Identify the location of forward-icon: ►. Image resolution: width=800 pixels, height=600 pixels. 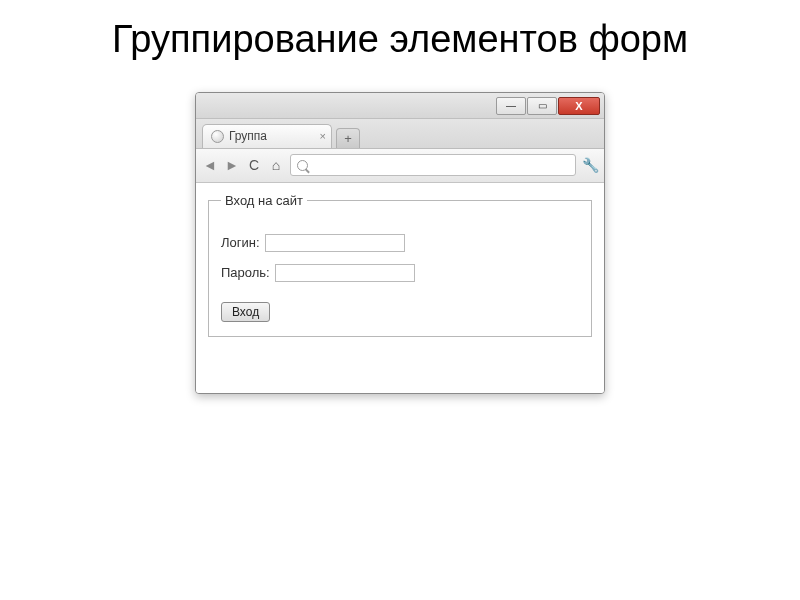
(232, 165).